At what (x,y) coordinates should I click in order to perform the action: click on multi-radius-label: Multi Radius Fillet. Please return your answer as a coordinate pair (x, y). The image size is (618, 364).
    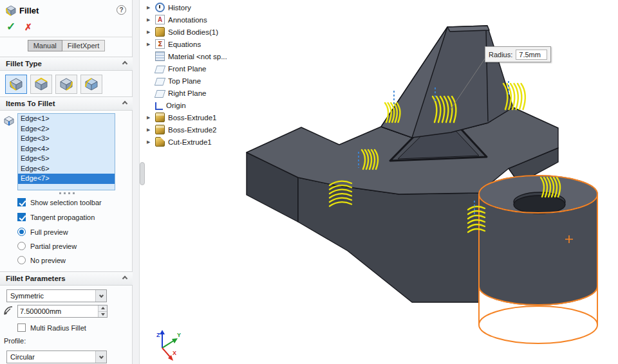
    Looking at the image, I should click on (58, 328).